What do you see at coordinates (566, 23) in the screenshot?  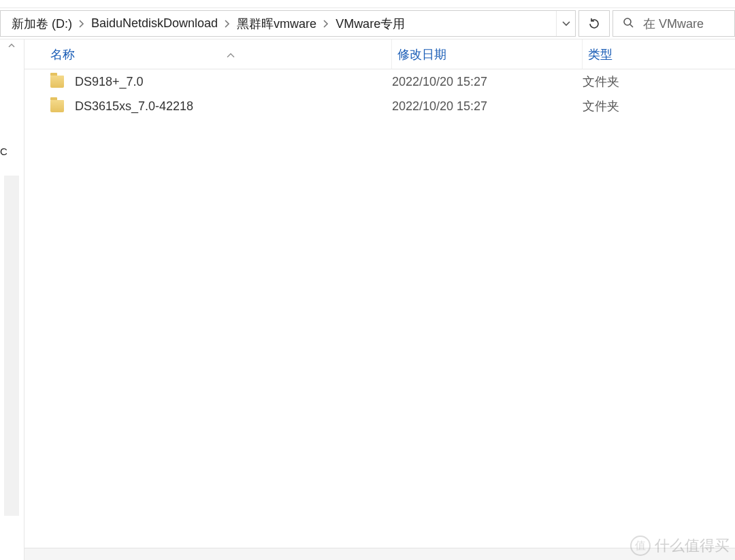 I see `breadcrumb-history-dropdown` at bounding box center [566, 23].